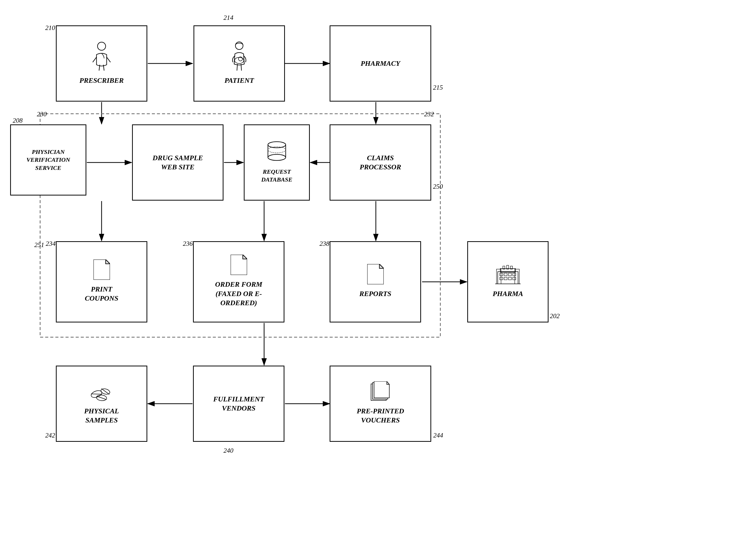 The width and height of the screenshot is (756, 537). What do you see at coordinates (102, 56) in the screenshot?
I see `doctor-svg` at bounding box center [102, 56].